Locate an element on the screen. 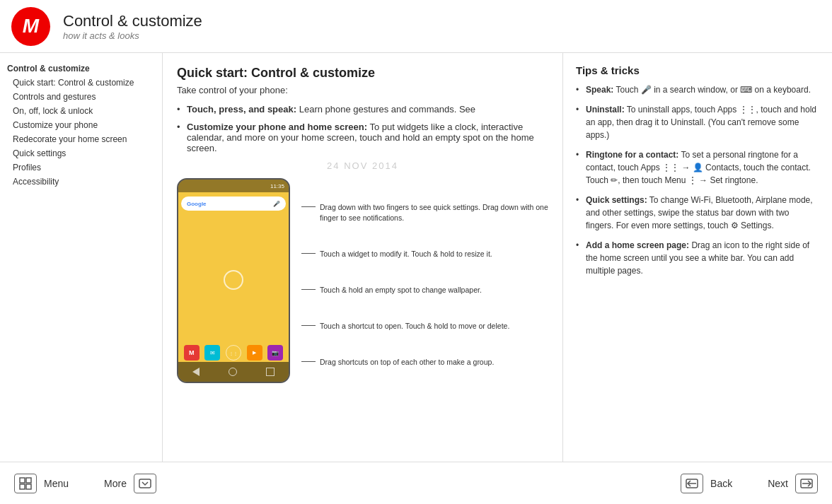 This screenshot has width=832, height=504. tip-4-bold: Quick settings: is located at coordinates (617, 200).